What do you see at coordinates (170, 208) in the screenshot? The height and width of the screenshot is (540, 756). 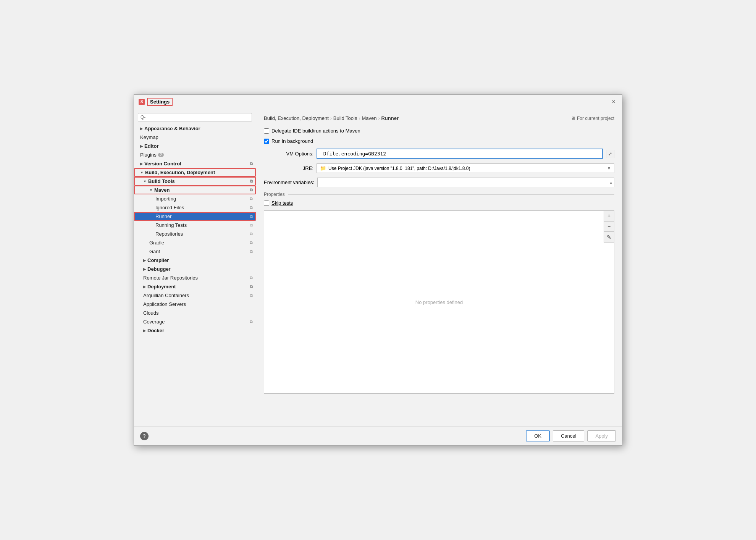 I see `sidebar-item-label-ignored-files: Ignored Files` at bounding box center [170, 208].